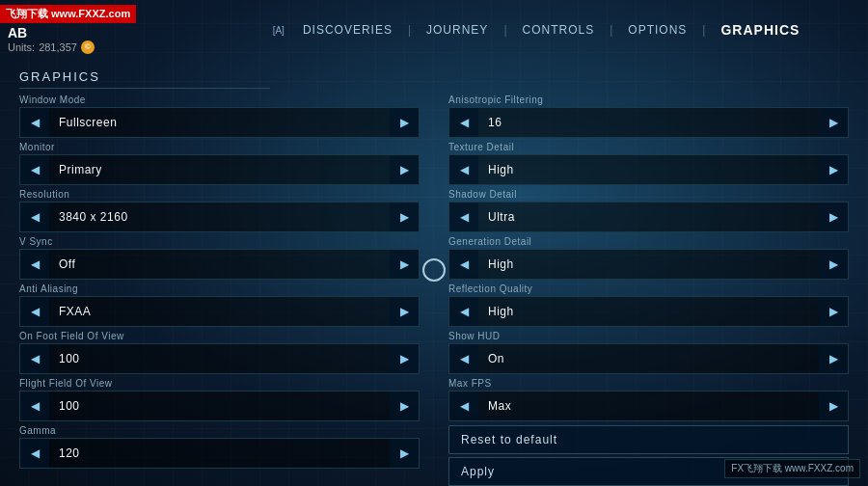 The width and height of the screenshot is (868, 486). I want to click on nav-journey: JOURNEY, so click(457, 30).